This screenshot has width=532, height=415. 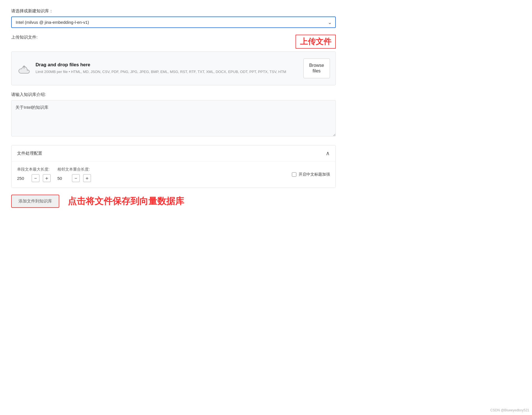 I want to click on chinese-heading-checkbox, so click(x=294, y=175).